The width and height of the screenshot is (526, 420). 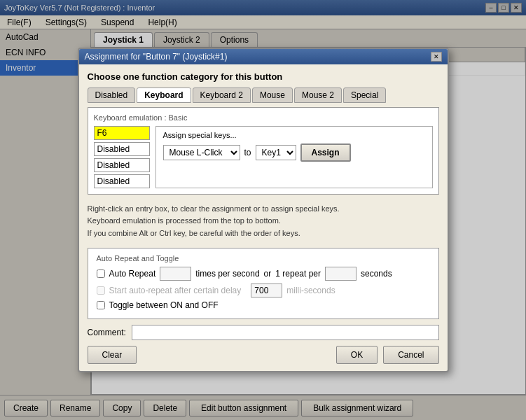 What do you see at coordinates (164, 305) in the screenshot?
I see `toggle-label: Toggle between ON and OFF` at bounding box center [164, 305].